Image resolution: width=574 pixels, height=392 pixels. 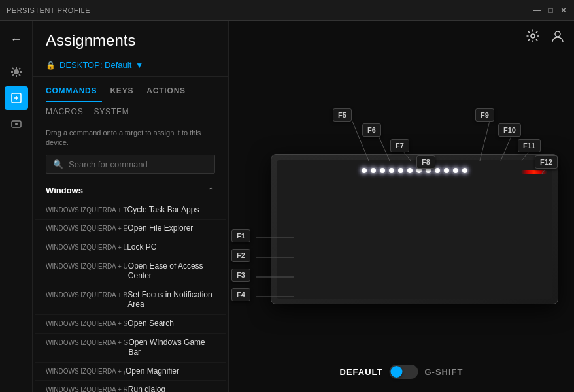 I want to click on search-box: 🔍, so click(x=131, y=165).